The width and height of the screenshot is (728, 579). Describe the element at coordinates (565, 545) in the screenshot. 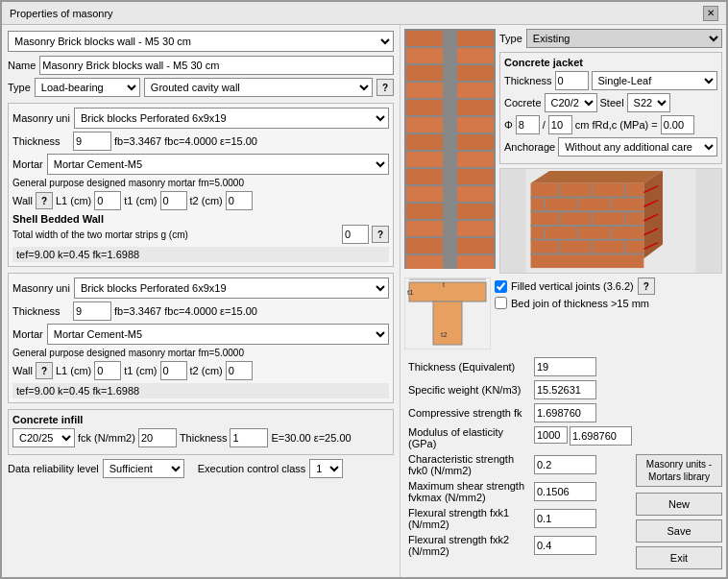

I see `prop-fxk2-input` at that location.